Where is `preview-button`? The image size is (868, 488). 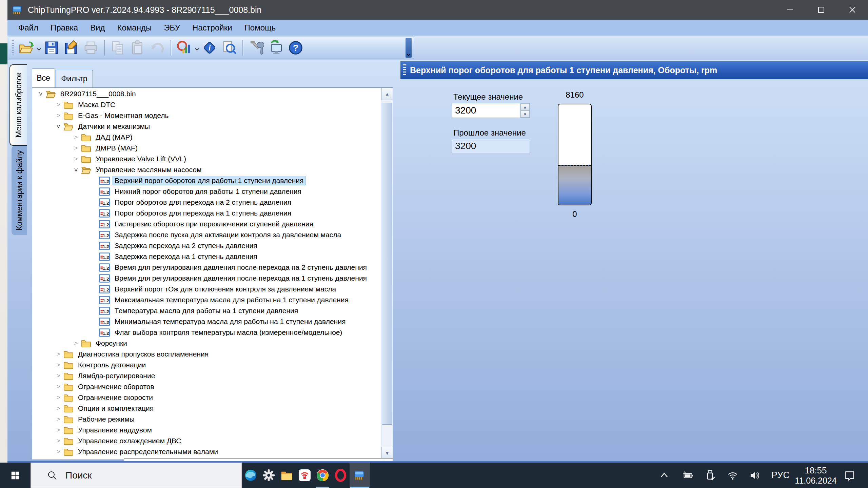 preview-button is located at coordinates (229, 48).